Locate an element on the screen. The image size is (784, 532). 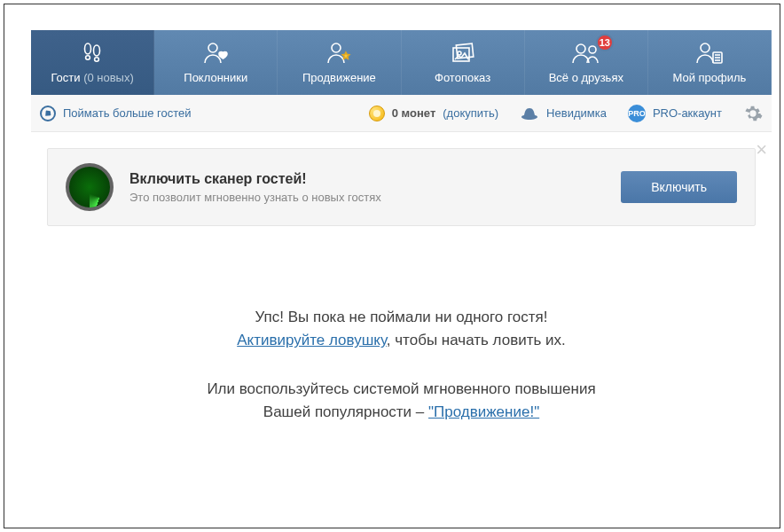
nav-label: Всё о друзьях is located at coordinates (586, 78).